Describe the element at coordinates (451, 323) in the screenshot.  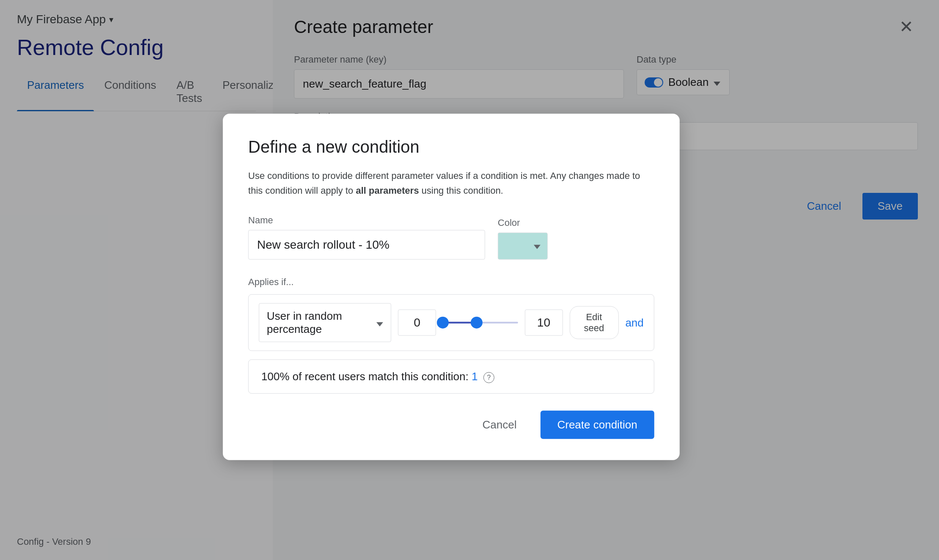
I see `condition-row: User in random percentage Edit seed and` at that location.